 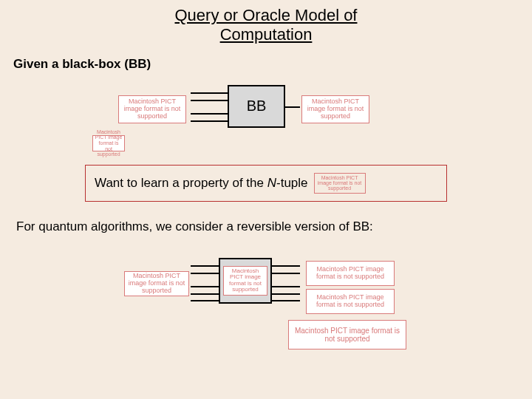 What do you see at coordinates (266, 34) in the screenshot?
I see `title-line-2: Computation` at bounding box center [266, 34].